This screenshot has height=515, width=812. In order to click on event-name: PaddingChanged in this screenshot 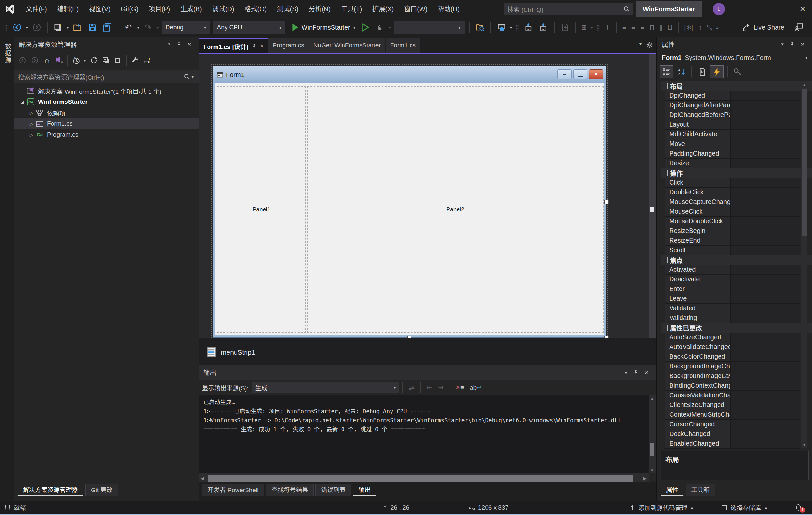, I will do `click(698, 154)`.